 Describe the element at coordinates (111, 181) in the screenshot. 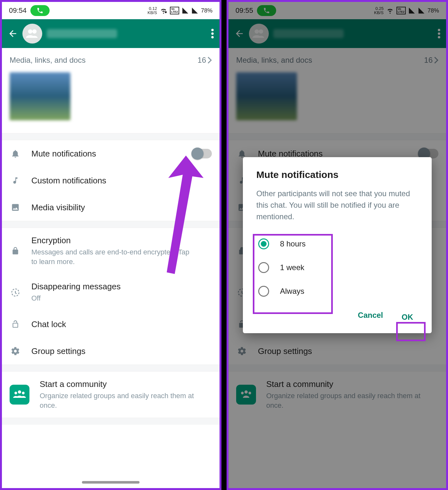

I see `custom-notifications-row: Custom notifications` at that location.